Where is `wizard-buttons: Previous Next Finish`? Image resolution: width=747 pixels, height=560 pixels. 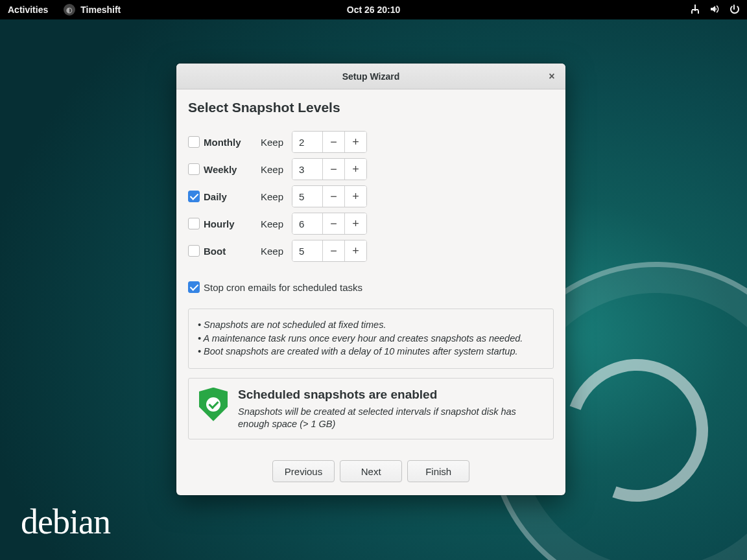
wizard-buttons: Previous Next Finish is located at coordinates (371, 473).